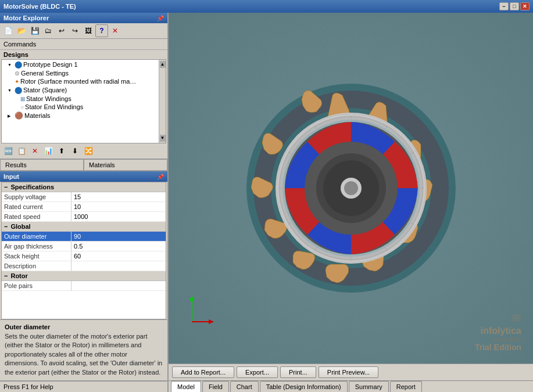 This screenshot has height=392, width=533. I want to click on move-down-button: ⬇, so click(75, 151).